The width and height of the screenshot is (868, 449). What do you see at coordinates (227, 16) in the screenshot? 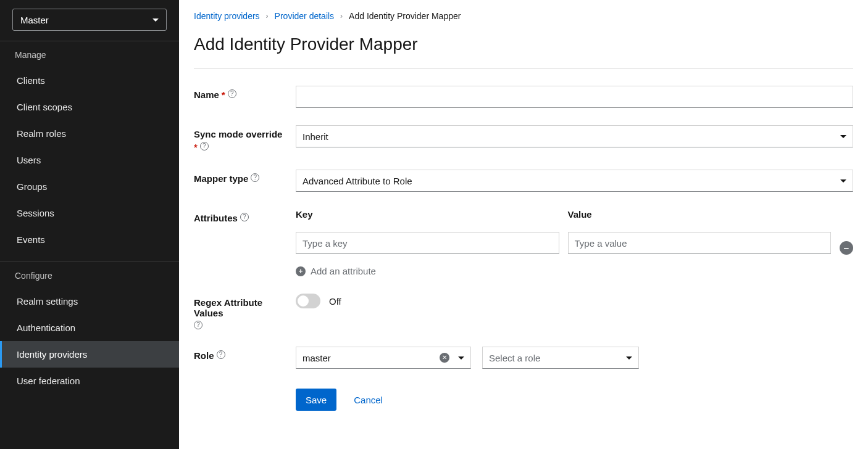
I see `breadcrumb-link-1: Identity providers` at bounding box center [227, 16].